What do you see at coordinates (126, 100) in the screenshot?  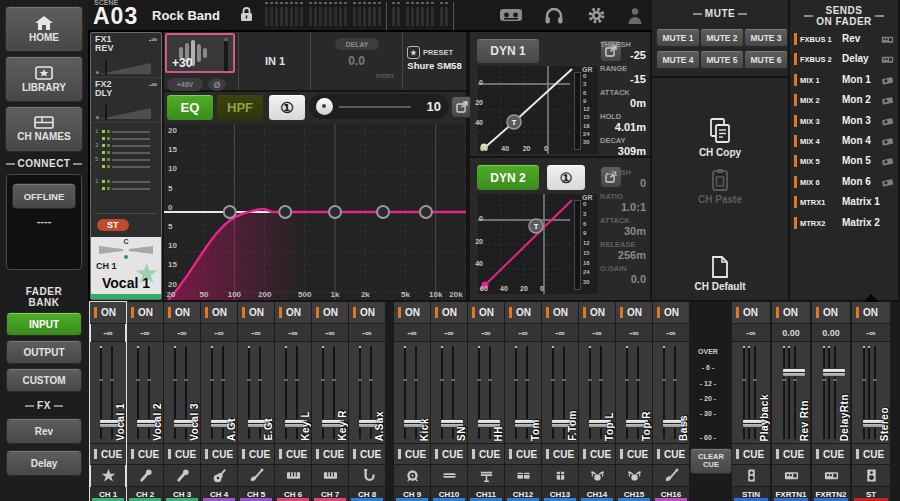 I see `fx2-send: FX2DLY -∞` at bounding box center [126, 100].